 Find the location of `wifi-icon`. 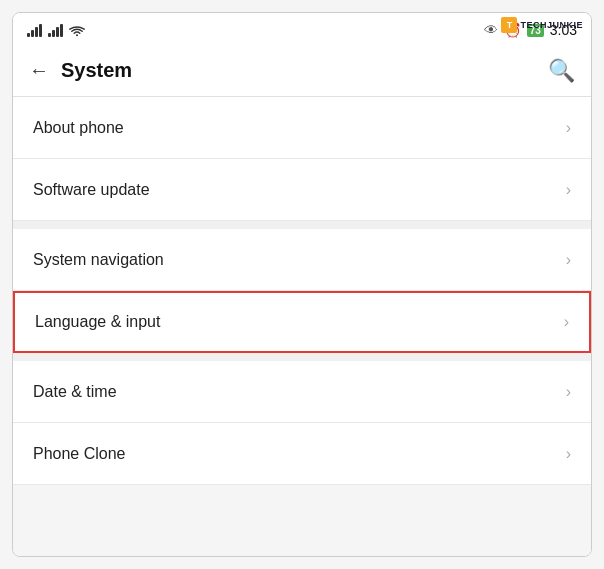

wifi-icon is located at coordinates (77, 30).